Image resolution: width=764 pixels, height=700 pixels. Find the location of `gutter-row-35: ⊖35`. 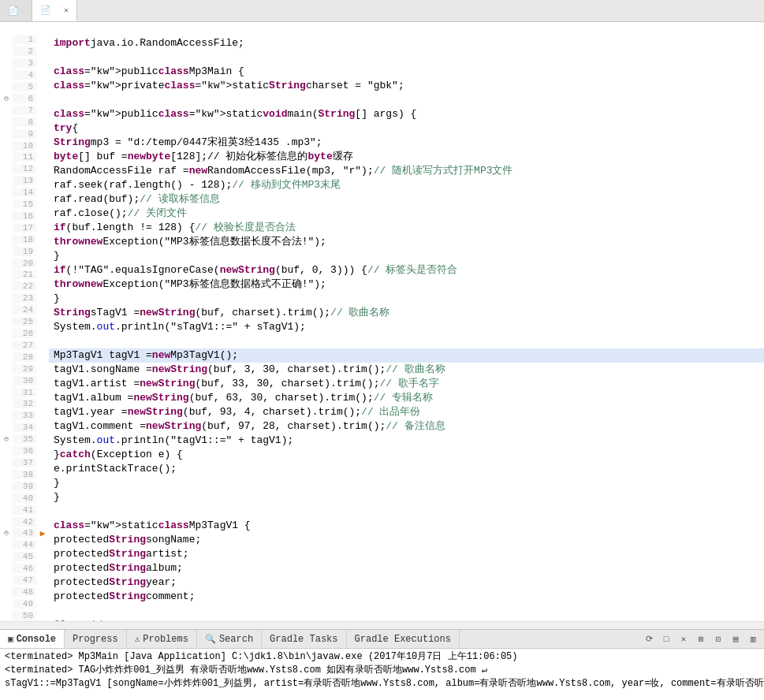

gutter-row-35: ⊖35 is located at coordinates (24, 440).